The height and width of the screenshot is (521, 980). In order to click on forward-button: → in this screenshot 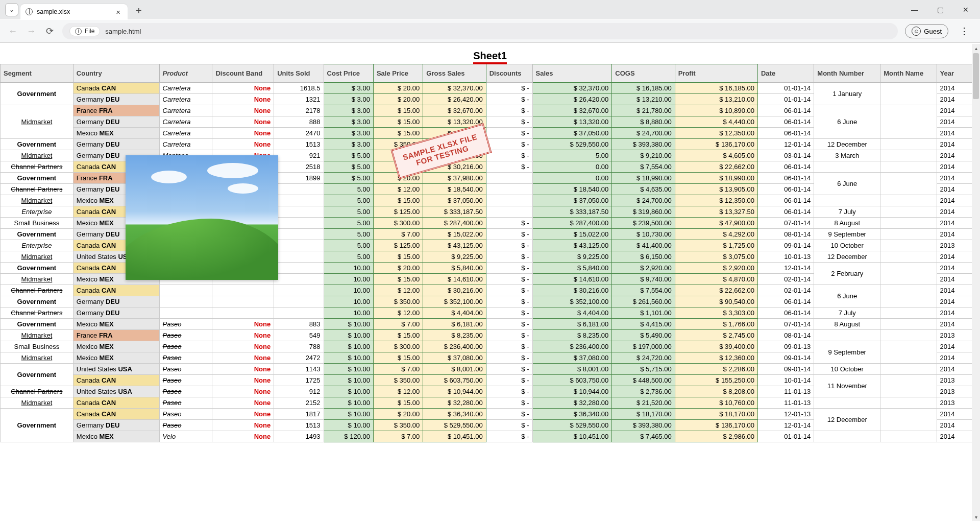, I will do `click(31, 31)`.